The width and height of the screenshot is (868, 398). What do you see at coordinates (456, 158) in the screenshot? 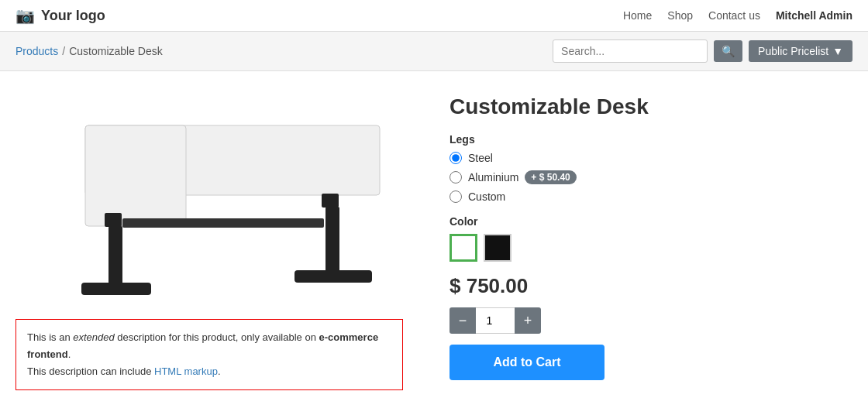
I see `legs-radio-steel` at bounding box center [456, 158].